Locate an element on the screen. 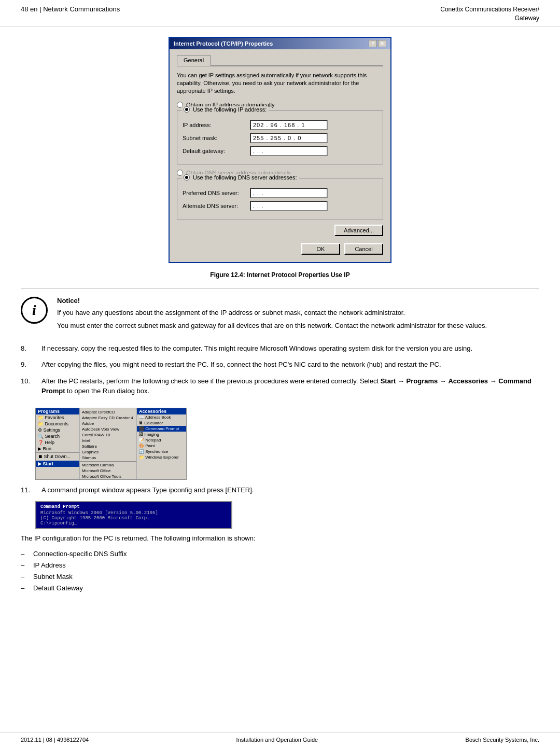 The image size is (560, 747). preferred-dns-label: Preferred DNS server: is located at coordinates (216, 193).